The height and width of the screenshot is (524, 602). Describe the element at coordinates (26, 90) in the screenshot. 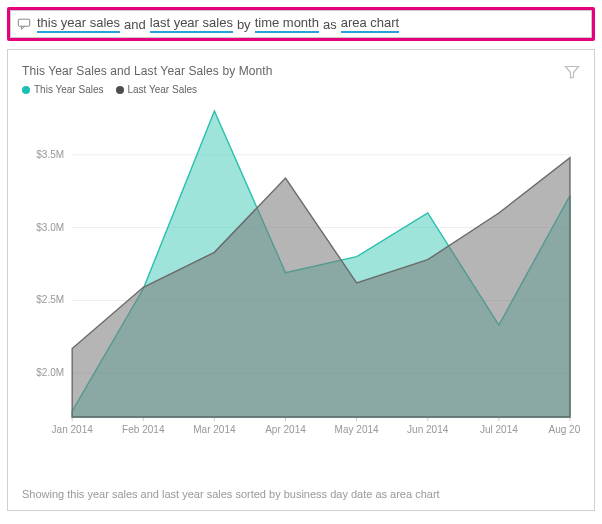

I see `legend-swatch-a` at that location.